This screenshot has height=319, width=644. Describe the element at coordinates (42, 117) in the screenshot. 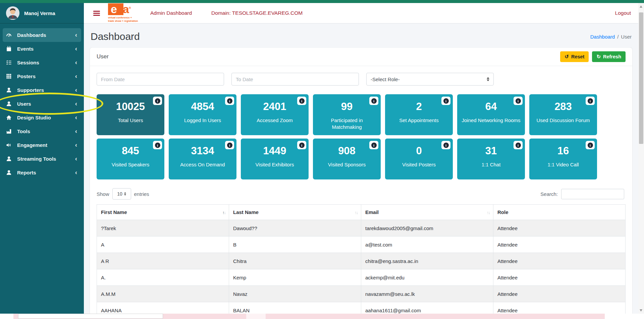

I see `sidebar-item-design-studio: Design Studio ‹` at that location.